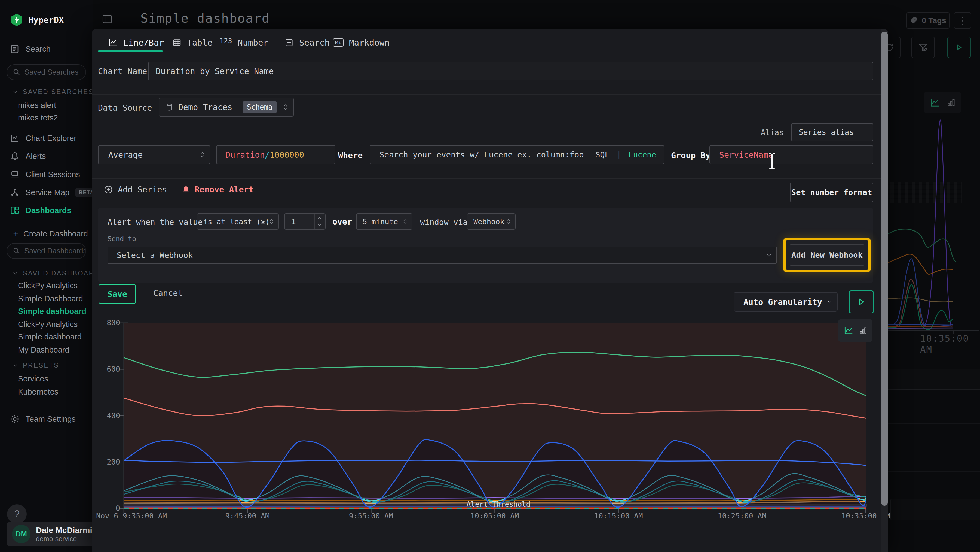  Describe the element at coordinates (320, 222) in the screenshot. I see `number-stepper` at that location.